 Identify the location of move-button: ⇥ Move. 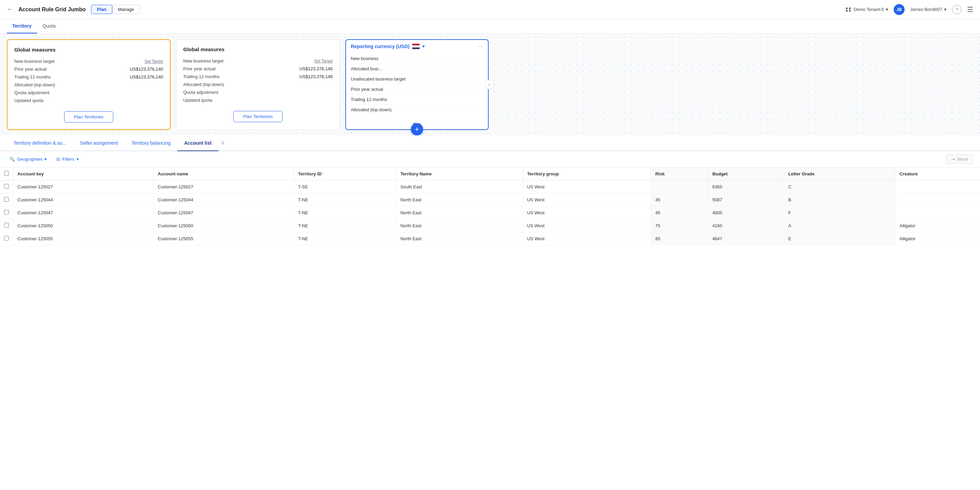
(959, 159).